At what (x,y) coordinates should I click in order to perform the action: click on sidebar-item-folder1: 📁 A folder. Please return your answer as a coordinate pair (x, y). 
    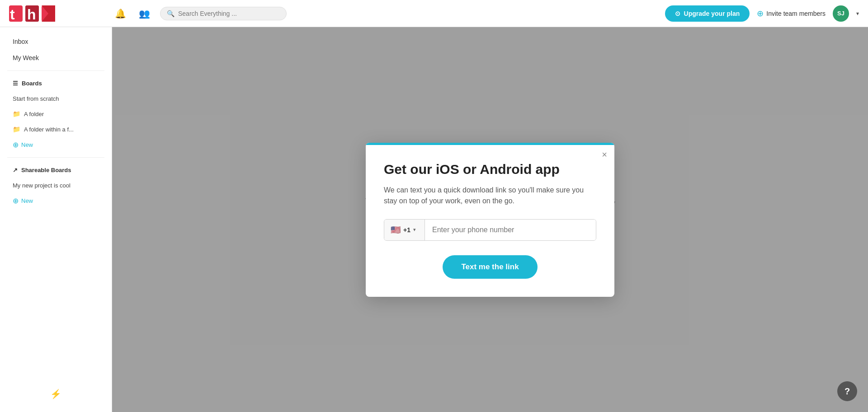
    Looking at the image, I should click on (56, 114).